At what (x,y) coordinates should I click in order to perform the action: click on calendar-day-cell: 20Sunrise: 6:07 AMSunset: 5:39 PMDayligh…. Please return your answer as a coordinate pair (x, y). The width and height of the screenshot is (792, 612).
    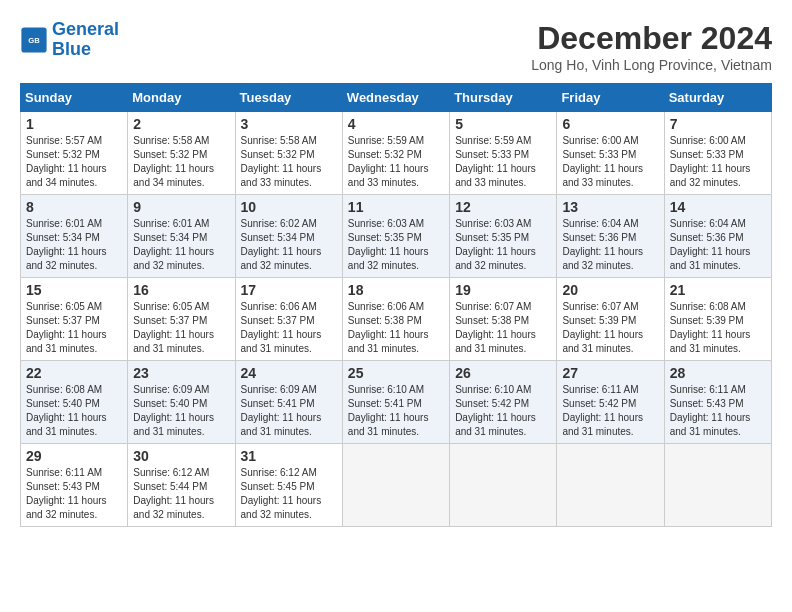
    Looking at the image, I should click on (610, 320).